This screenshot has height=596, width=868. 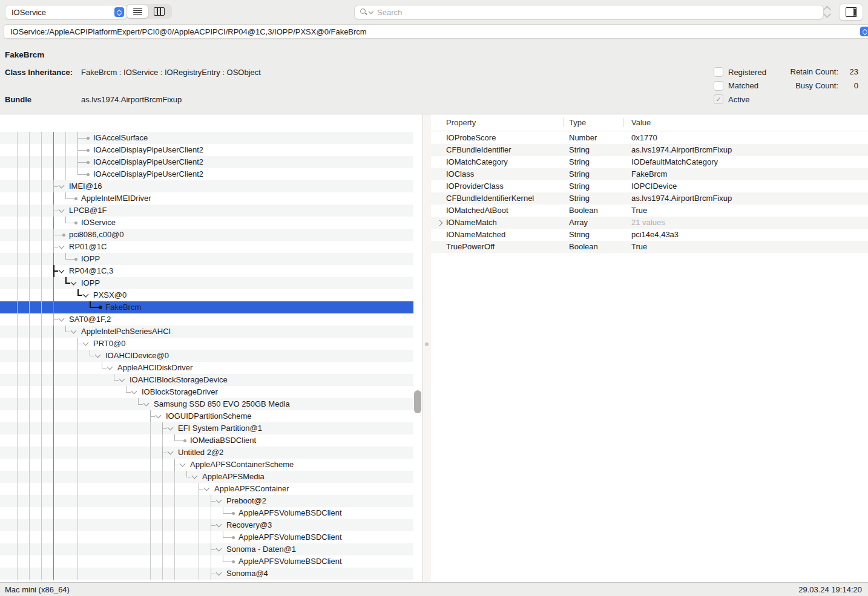 I want to click on tree-row: IOService, so click(x=207, y=223).